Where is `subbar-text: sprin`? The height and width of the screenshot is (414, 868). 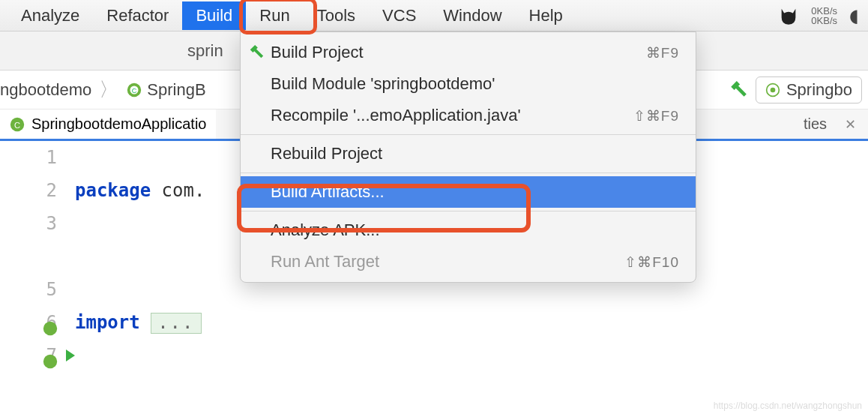
subbar-text: sprin is located at coordinates (205, 51).